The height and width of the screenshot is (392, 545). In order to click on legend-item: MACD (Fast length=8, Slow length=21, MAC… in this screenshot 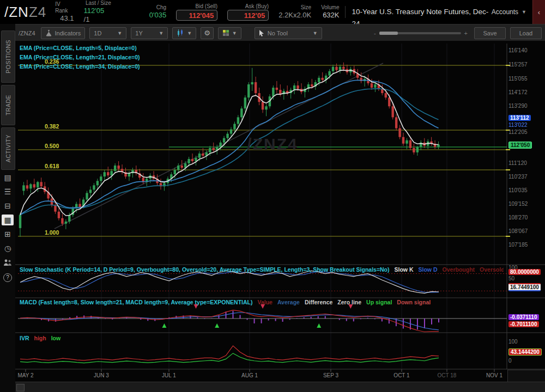, I will do `click(136, 302)`.